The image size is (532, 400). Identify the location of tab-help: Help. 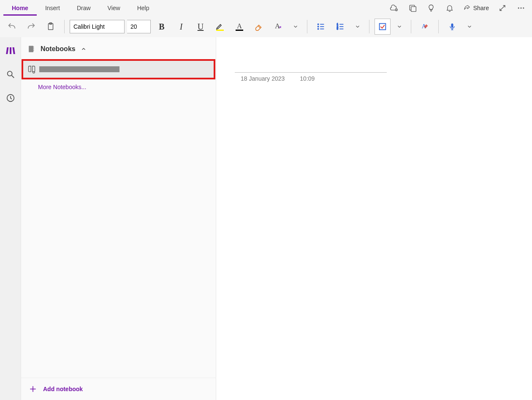
(144, 8).